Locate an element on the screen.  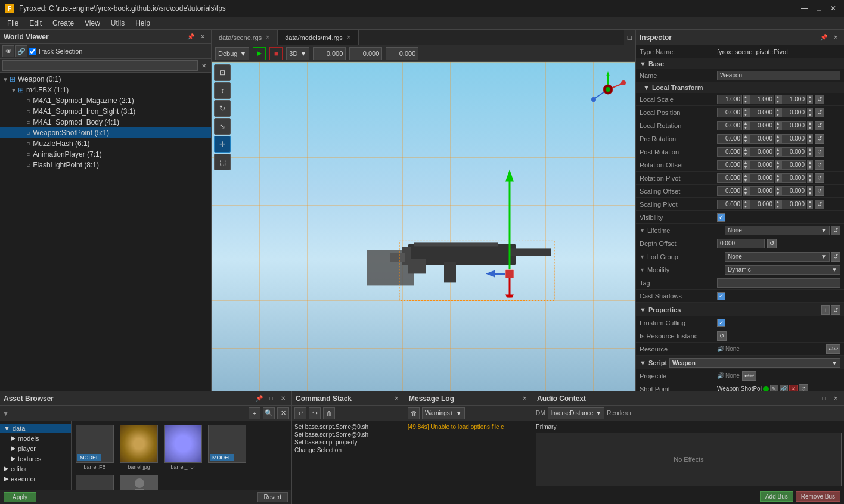
remove-bus-button: Remove Bus is located at coordinates (818, 497).